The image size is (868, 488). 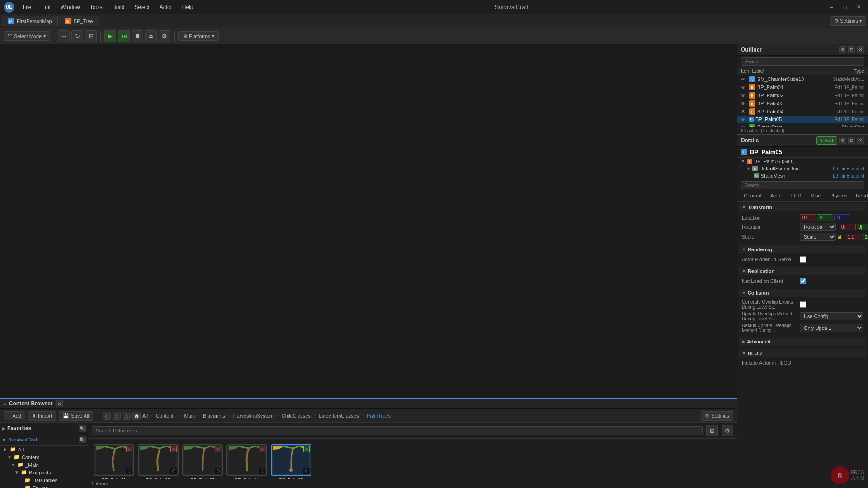 What do you see at coordinates (44, 473) in the screenshot?
I see `tree-blueprints: ▼ 📁 Blueprints` at bounding box center [44, 473].